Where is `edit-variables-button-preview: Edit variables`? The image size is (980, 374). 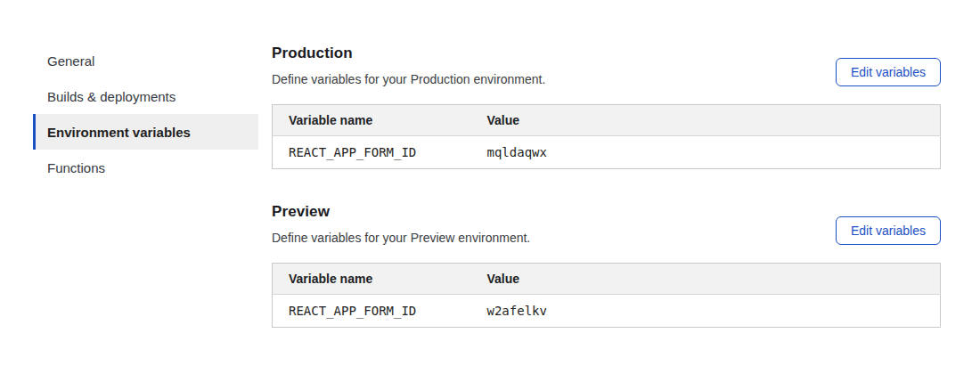 edit-variables-button-preview: Edit variables is located at coordinates (888, 231).